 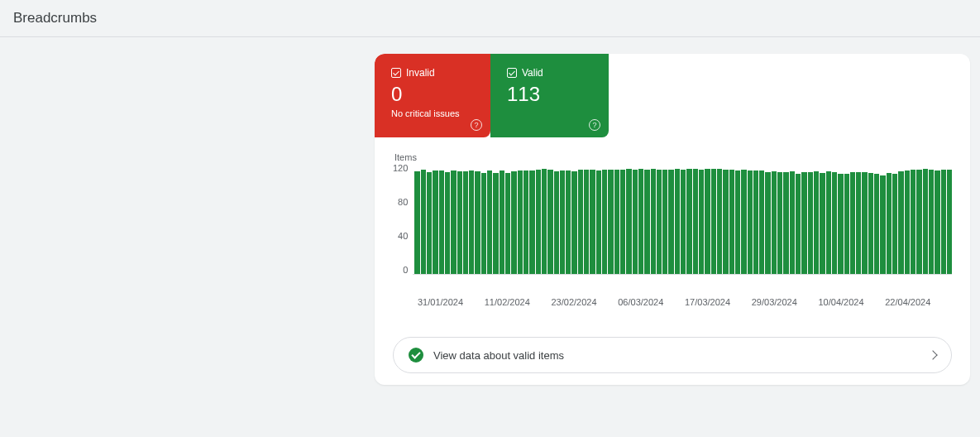 What do you see at coordinates (420, 73) in the screenshot?
I see `tab-invalid-label: Invalid` at bounding box center [420, 73].